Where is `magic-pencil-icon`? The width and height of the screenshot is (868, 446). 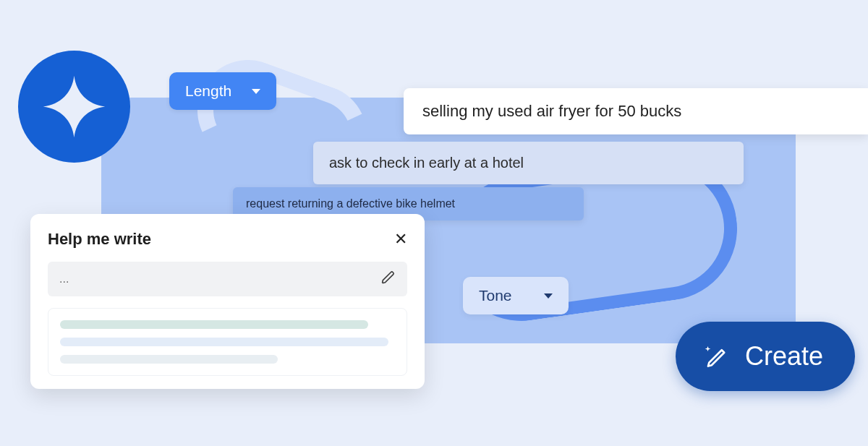
magic-pencil-icon is located at coordinates (715, 356).